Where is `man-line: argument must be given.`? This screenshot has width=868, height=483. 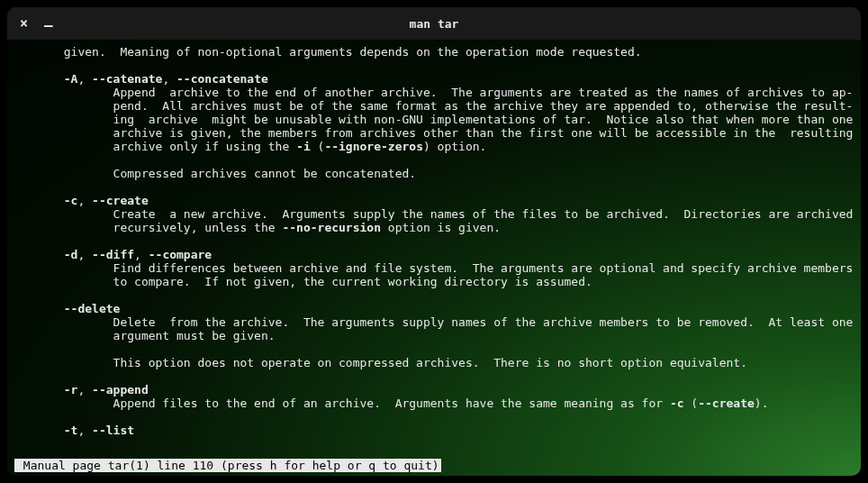 man-line: argument must be given. is located at coordinates (434, 335).